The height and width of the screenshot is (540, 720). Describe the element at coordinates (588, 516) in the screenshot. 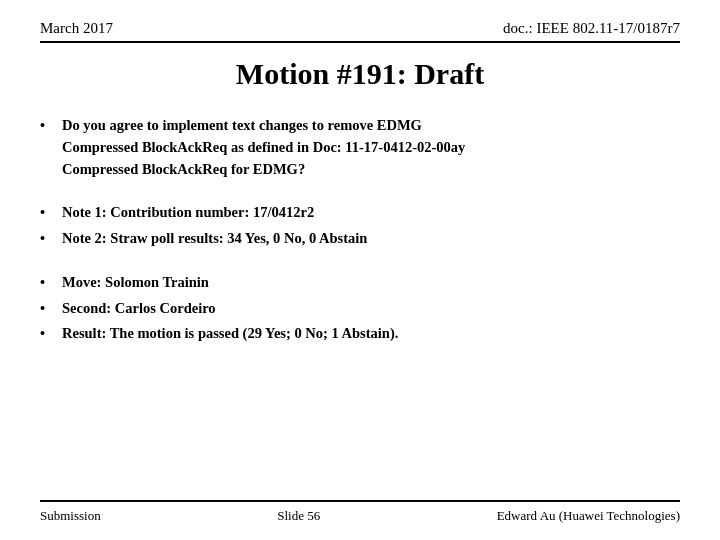

I see `footer-author: Edward Au (Huawei Technologies)` at that location.